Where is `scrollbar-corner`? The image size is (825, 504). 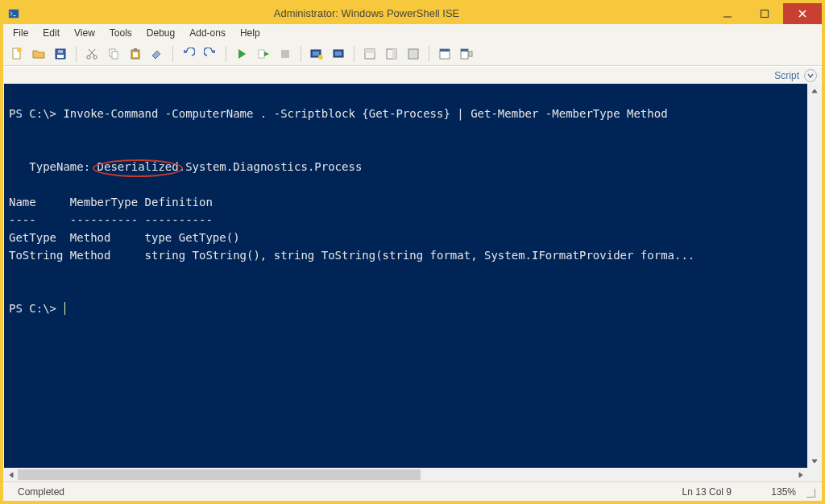 scrollbar-corner is located at coordinates (814, 475).